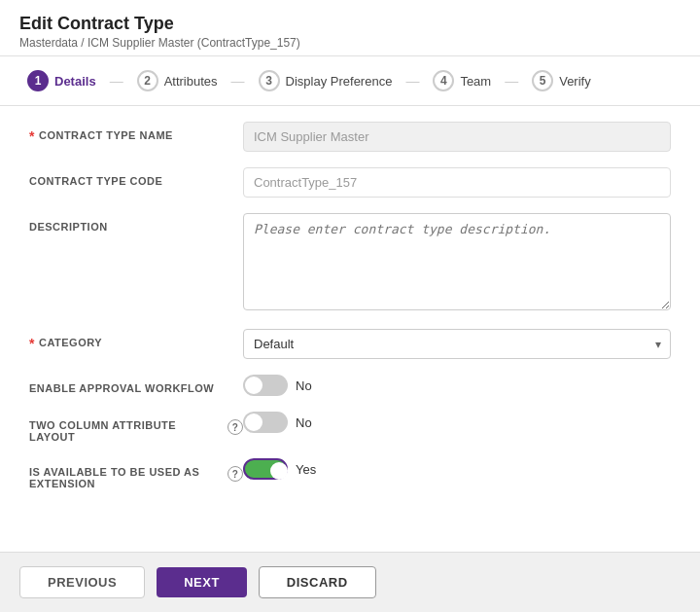  I want to click on wizard-step-3: 3 Display Preference, so click(326, 81).